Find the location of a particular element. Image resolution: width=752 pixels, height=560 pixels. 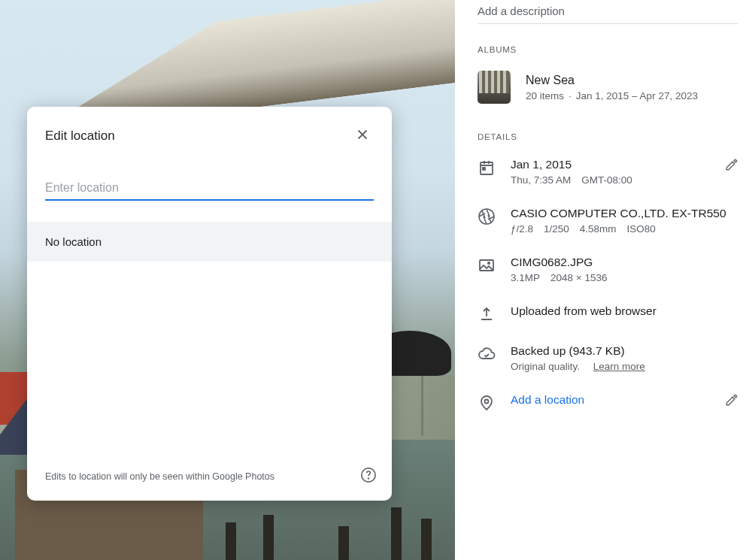

location-row: Add a location is located at coordinates (608, 403).